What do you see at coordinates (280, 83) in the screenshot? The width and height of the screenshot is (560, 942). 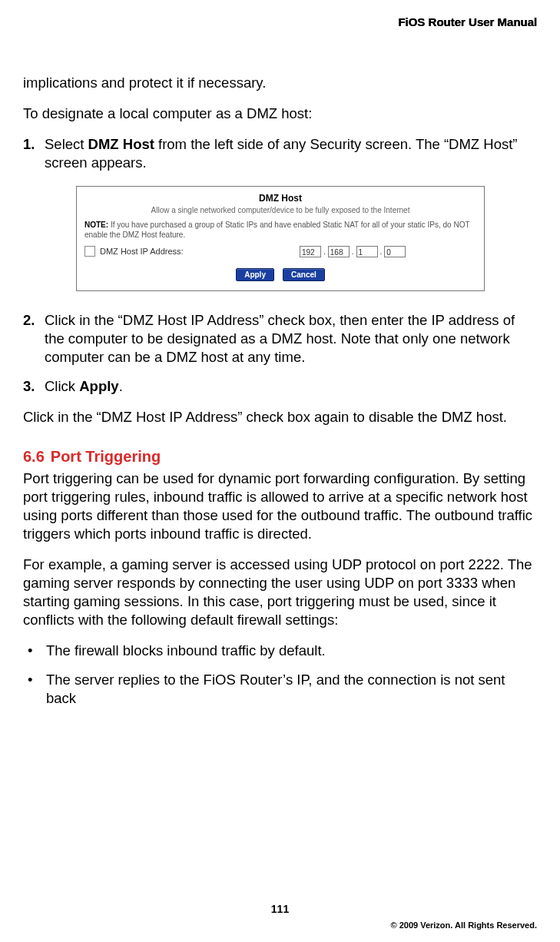 I see `intro-paragraph-1: implications and protect it if necessary…` at bounding box center [280, 83].